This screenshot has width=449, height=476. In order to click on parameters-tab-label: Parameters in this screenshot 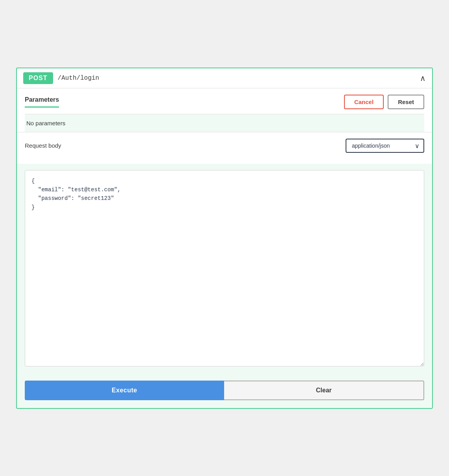, I will do `click(42, 102)`.